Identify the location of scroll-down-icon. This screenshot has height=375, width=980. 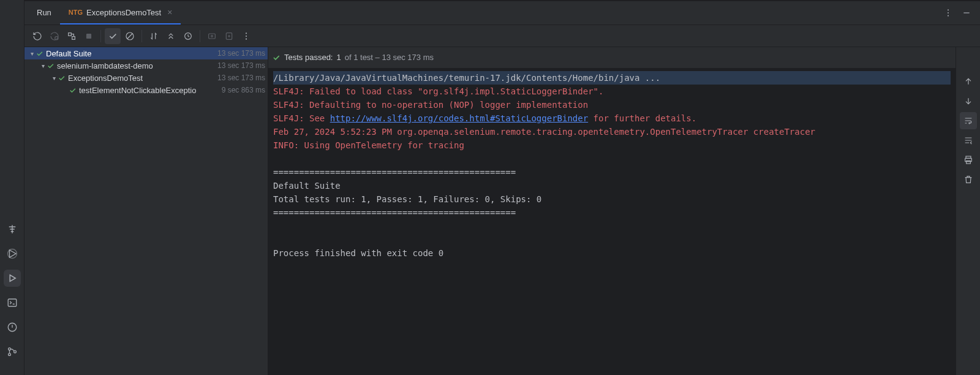
(968, 101).